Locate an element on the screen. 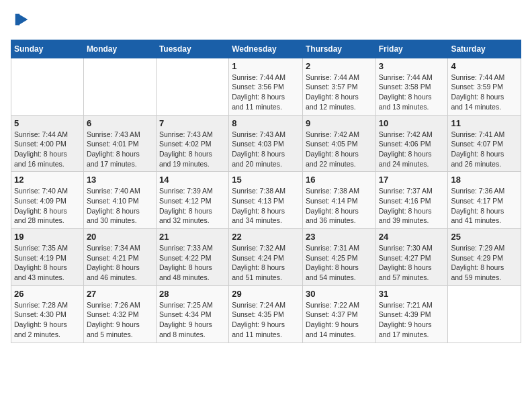 The width and height of the screenshot is (532, 411). weekday-row: SundayMondayTuesdayWednesdayThursdayFrid… is located at coordinates (266, 48).